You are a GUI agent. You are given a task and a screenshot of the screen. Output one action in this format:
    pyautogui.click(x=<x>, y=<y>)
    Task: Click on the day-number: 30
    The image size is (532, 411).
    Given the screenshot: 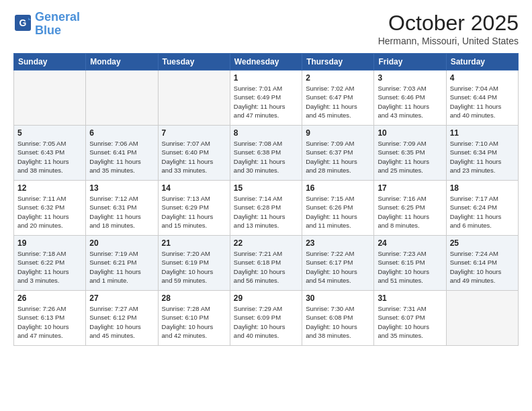 What is the action you would take?
    pyautogui.click(x=338, y=298)
    